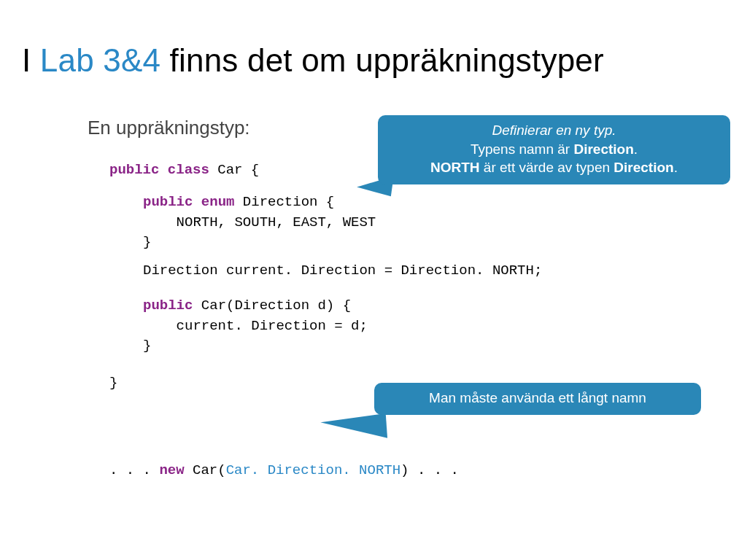 The height and width of the screenshot is (560, 747). Describe the element at coordinates (184, 171) in the screenshot. I see `code-class-decl: public class Car {` at that location.